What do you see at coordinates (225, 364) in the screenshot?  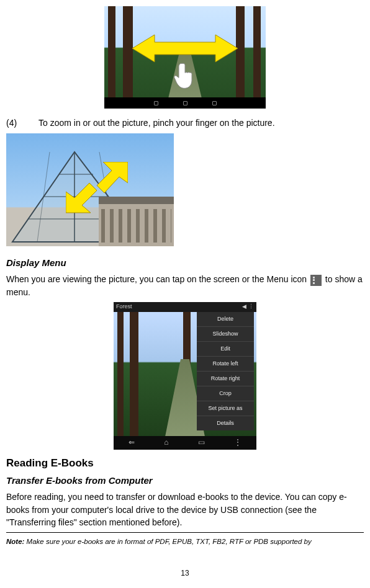 I see `menu-item: Rotate left` at bounding box center [225, 364].